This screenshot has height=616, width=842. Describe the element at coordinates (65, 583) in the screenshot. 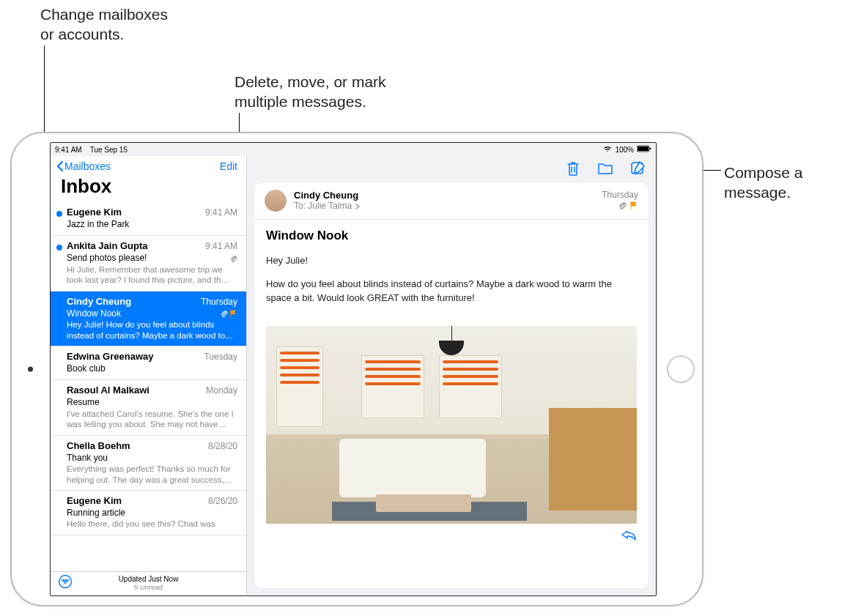

I see `filter-button` at that location.